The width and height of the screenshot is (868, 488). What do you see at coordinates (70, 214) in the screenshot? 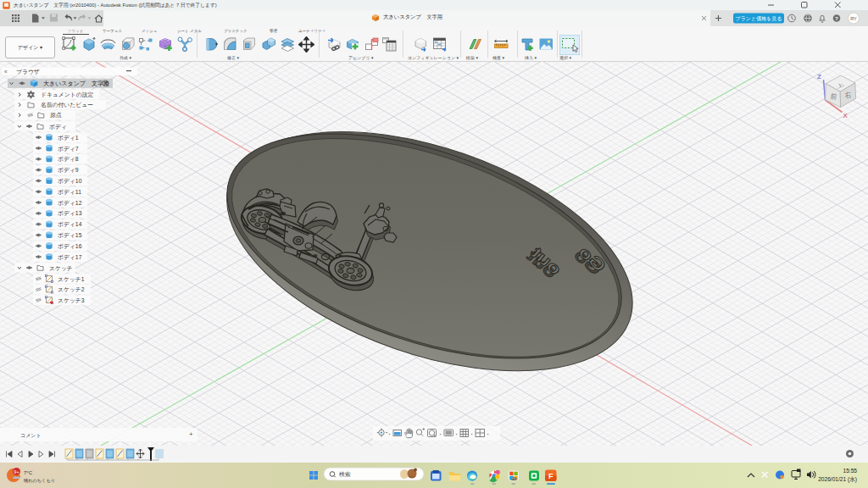
I see `svg-text: ボディ13` at bounding box center [70, 214].